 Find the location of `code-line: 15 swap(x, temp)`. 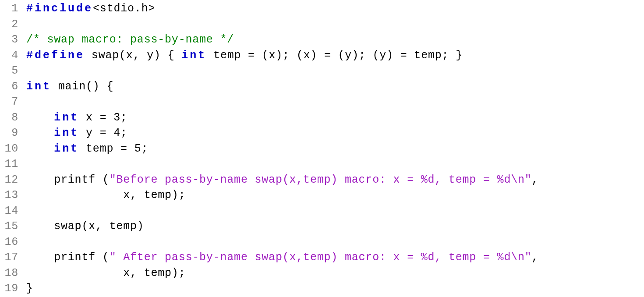

code-line: 15 swap(x, temp) is located at coordinates (322, 226).